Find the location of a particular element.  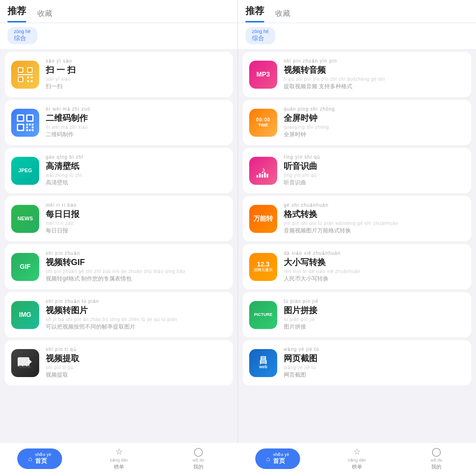

home-icon: ⌂ is located at coordinates (268, 459).